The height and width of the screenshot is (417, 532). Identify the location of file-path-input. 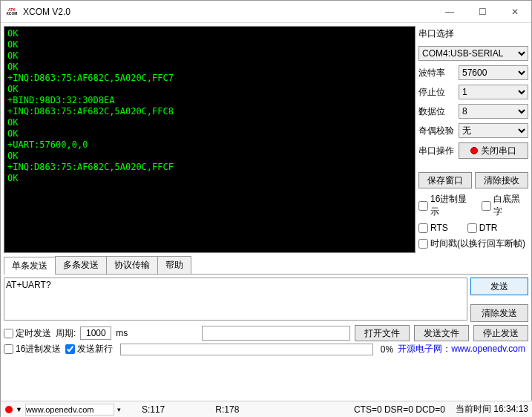
(276, 333).